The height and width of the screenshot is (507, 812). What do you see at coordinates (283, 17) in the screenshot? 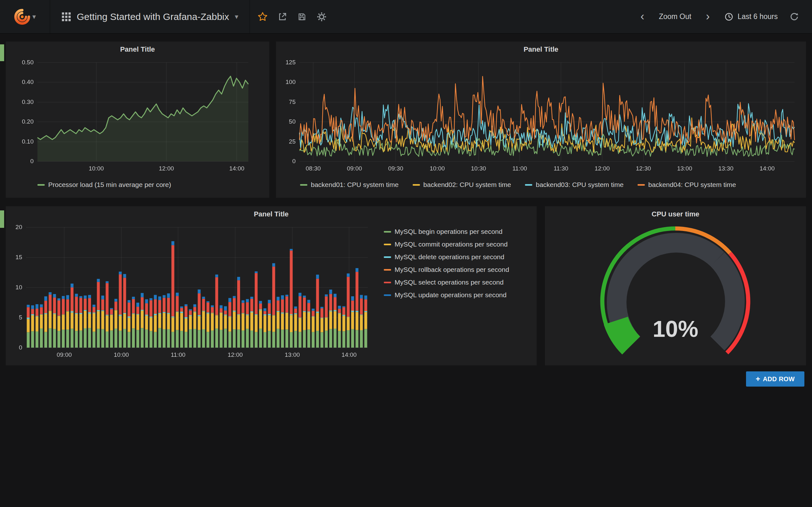
I see `share-button` at bounding box center [283, 17].